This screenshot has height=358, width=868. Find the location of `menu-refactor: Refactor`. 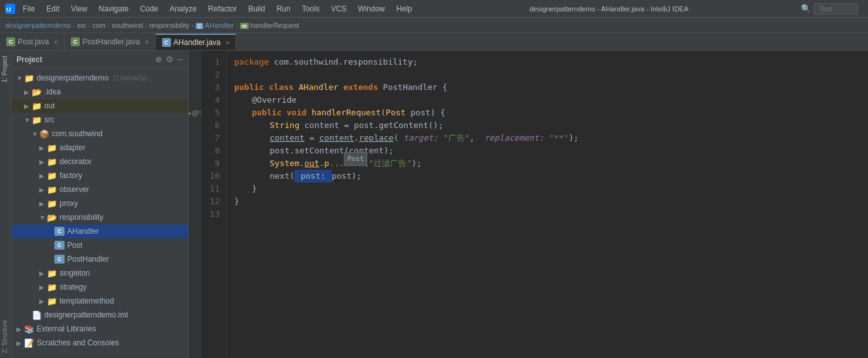

menu-refactor: Refactor is located at coordinates (223, 9).